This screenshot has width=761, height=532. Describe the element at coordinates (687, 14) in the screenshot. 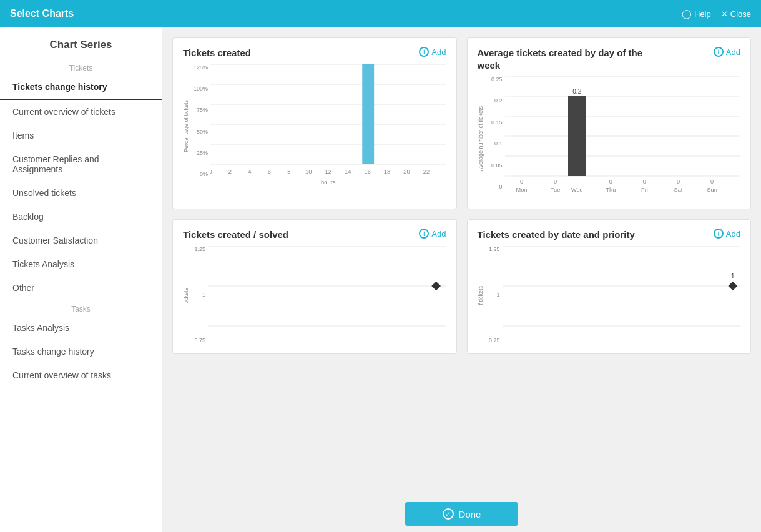

I see `help-icon: ◯` at that location.